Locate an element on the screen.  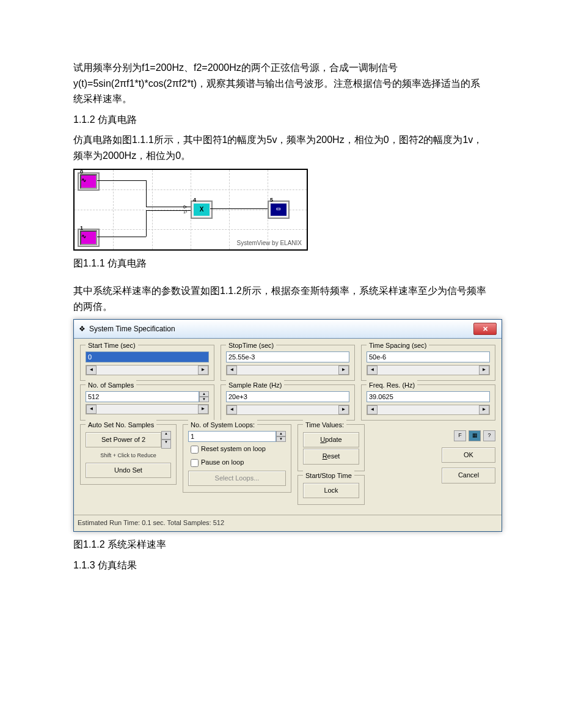
update-button: Update is located at coordinates (331, 440).